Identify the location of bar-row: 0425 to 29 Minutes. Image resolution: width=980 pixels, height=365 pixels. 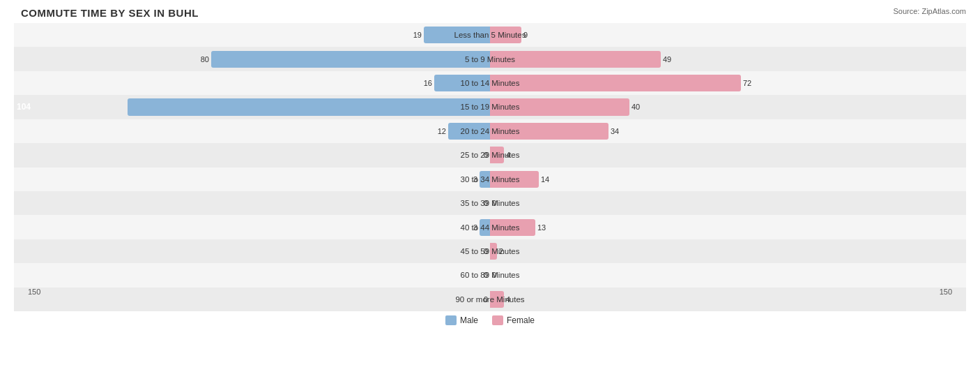
(490, 155).